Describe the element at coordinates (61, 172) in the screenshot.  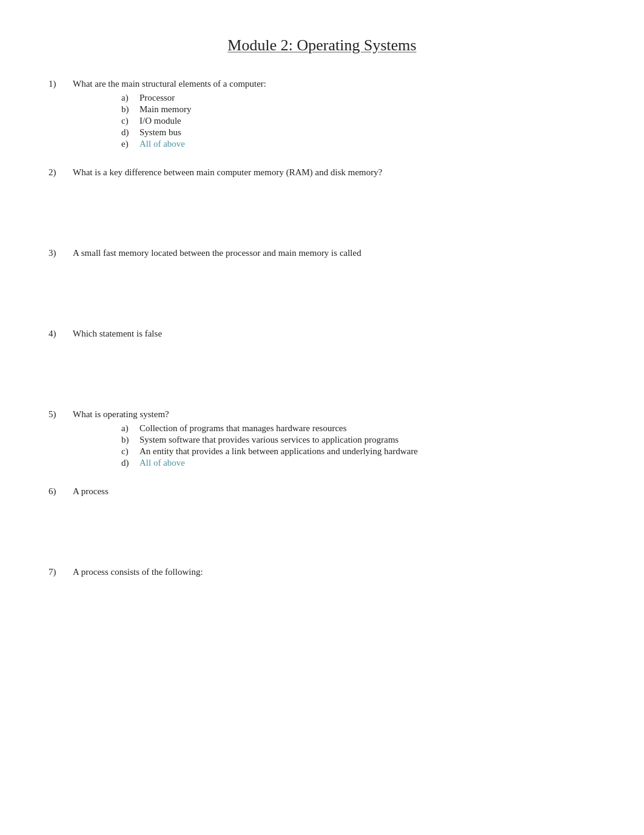
I see `question-number-2: 2)` at that location.